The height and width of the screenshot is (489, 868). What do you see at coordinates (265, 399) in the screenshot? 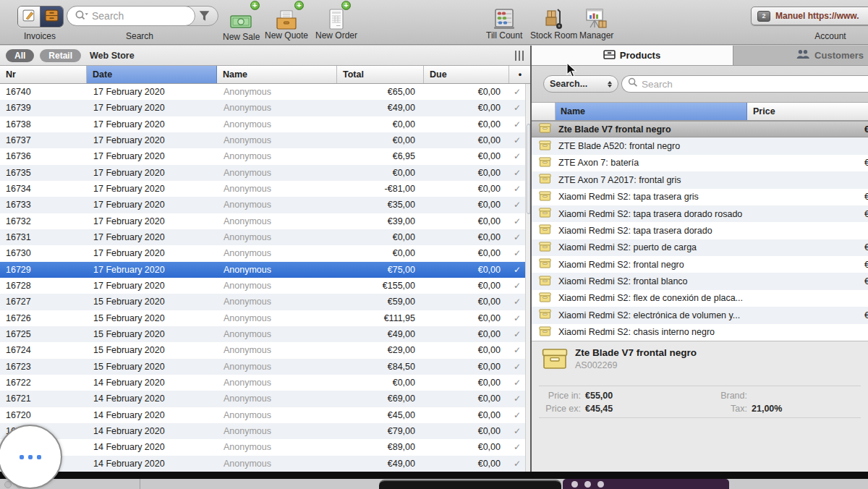
I see `invoice-table-row: 16721 14 February 2020 Anonymous €69,00 …` at bounding box center [265, 399].